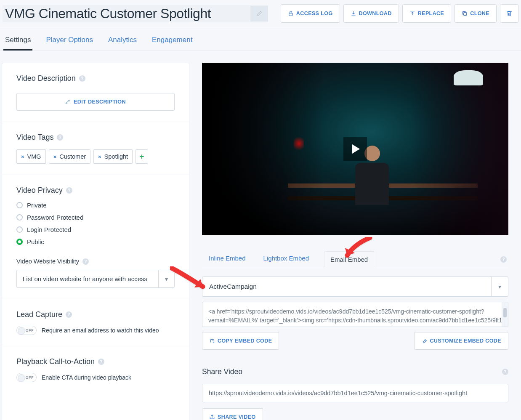 This screenshot has height=420, width=521. What do you see at coordinates (500, 287) in the screenshot?
I see `chevron-down-icon: ▾` at bounding box center [500, 287].